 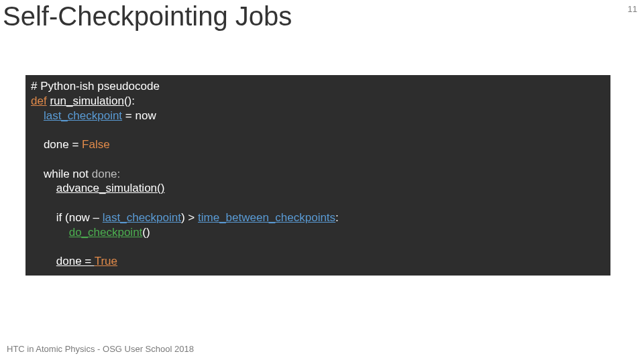 What do you see at coordinates (148, 16) in the screenshot?
I see `slide-title: Self-Checkpointing Jobs` at bounding box center [148, 16].